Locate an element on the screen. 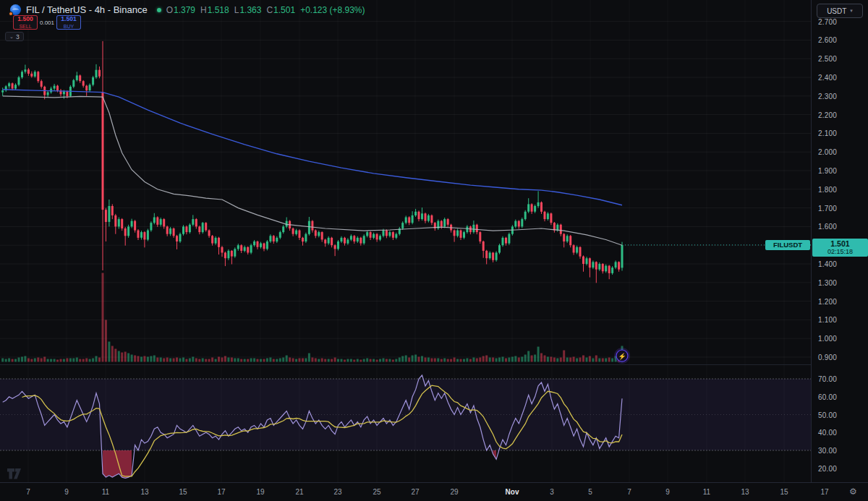 Image resolution: width=868 pixels, height=501 pixels. price-axis-label: 1.600 is located at coordinates (827, 227).